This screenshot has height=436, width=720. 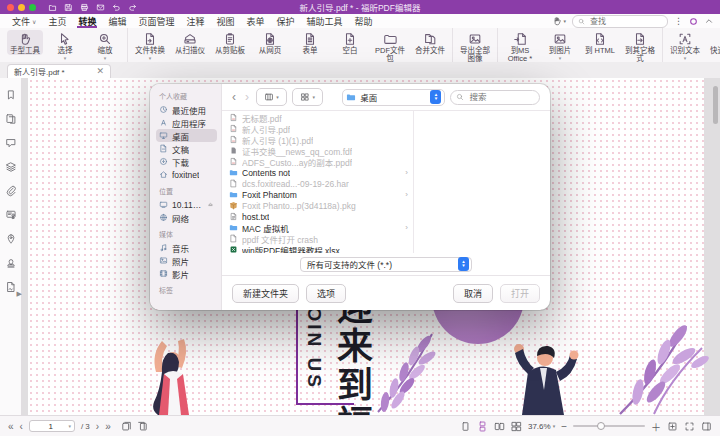 I want to click on sidebar-item-documents: 文稿, so click(x=186, y=148).